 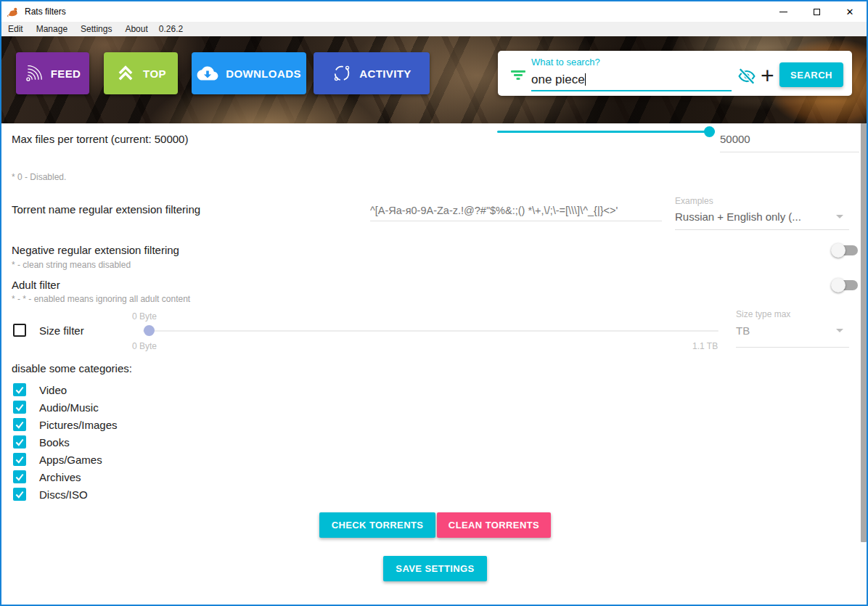 What do you see at coordinates (434, 80) in the screenshot?
I see `header: FEED TOP DOWNLOADS` at bounding box center [434, 80].